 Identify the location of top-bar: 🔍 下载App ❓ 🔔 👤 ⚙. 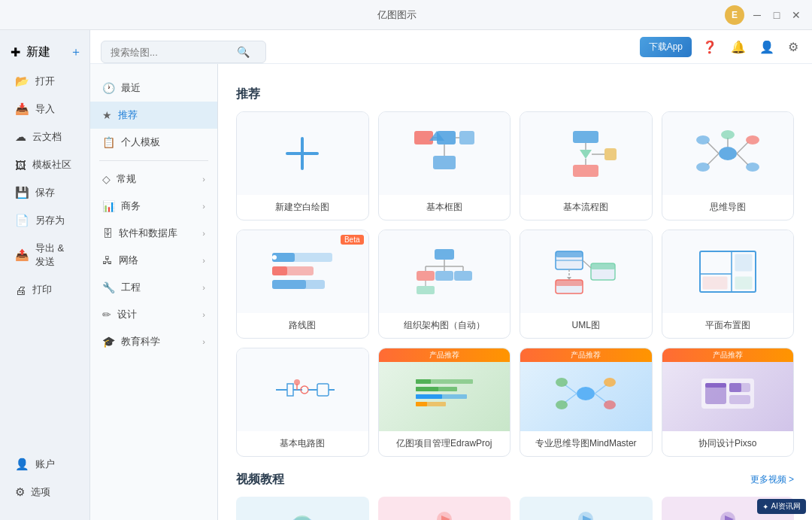
(451, 47).